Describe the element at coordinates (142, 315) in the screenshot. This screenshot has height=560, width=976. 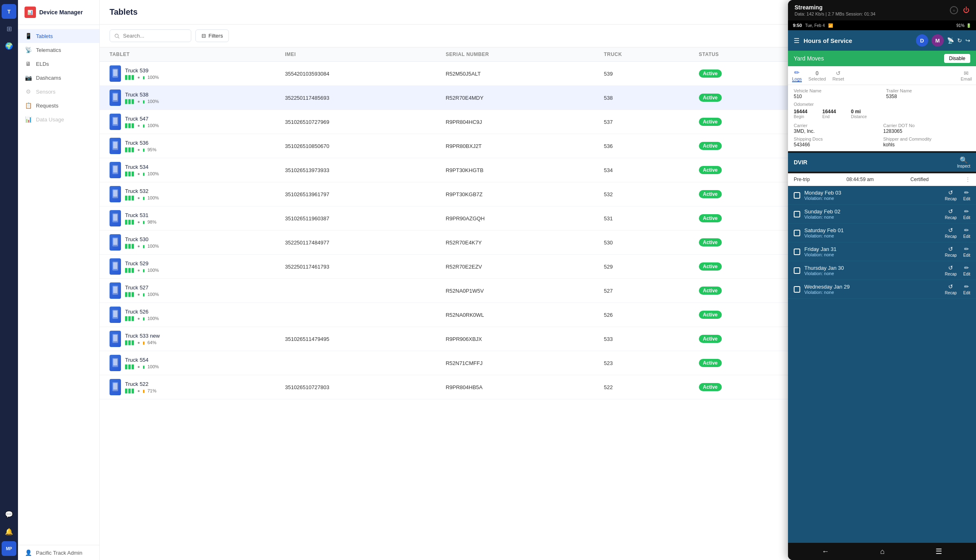
I see `device-info: Truck 526 ▊▊▊ ● ▮ 100%` at that location.